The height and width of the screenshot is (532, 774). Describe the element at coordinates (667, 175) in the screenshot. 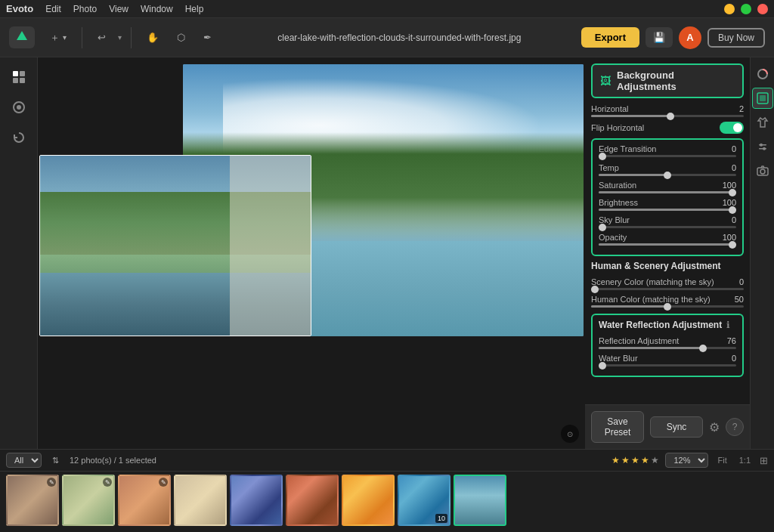

I see `temp-slider` at that location.